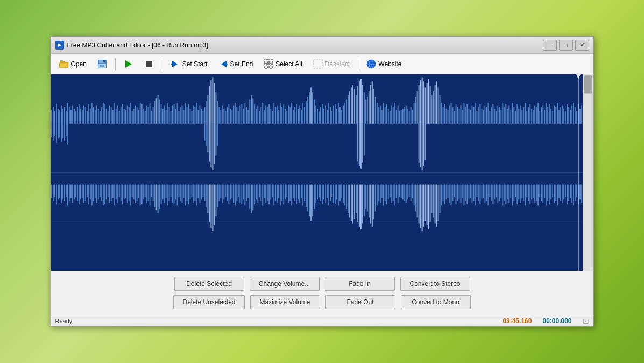  I want to click on open-button: Open, so click(73, 64).